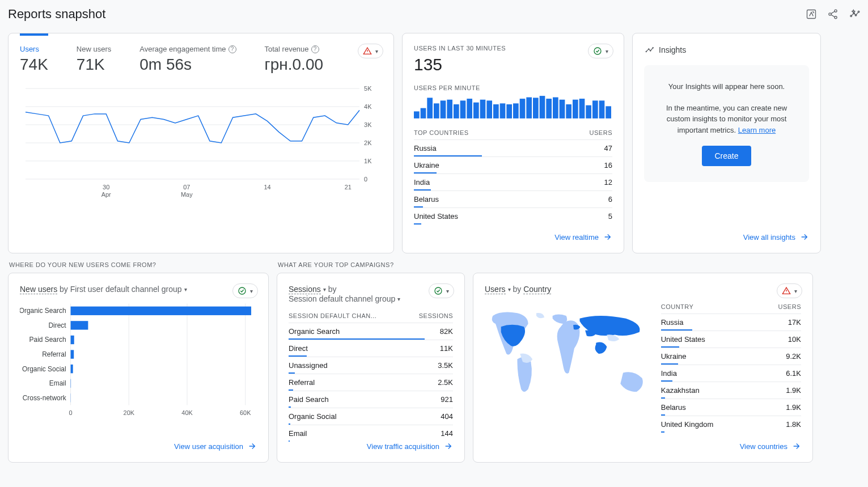  Describe the element at coordinates (57, 325) in the screenshot. I see `svg-text: Direct` at that location.